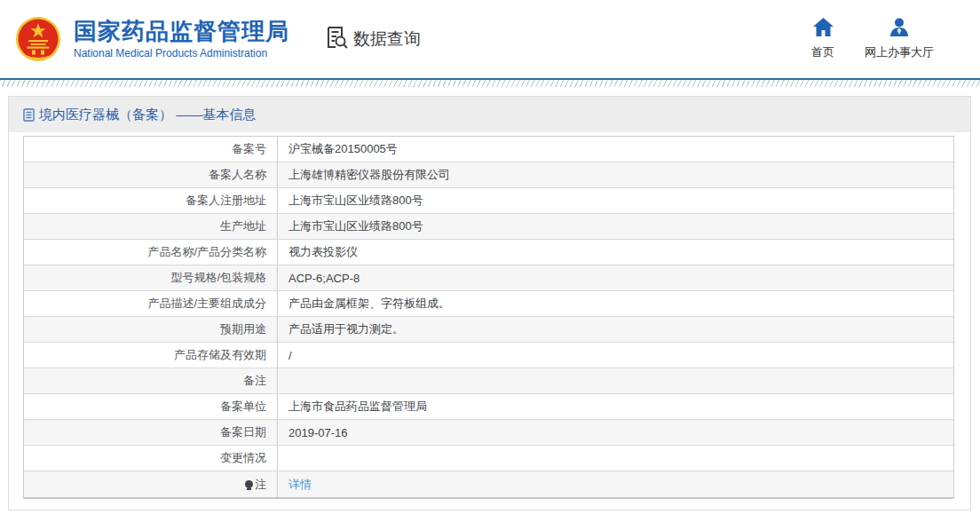 The width and height of the screenshot is (980, 530). I want to click on row-label: 备案日期, so click(151, 432).